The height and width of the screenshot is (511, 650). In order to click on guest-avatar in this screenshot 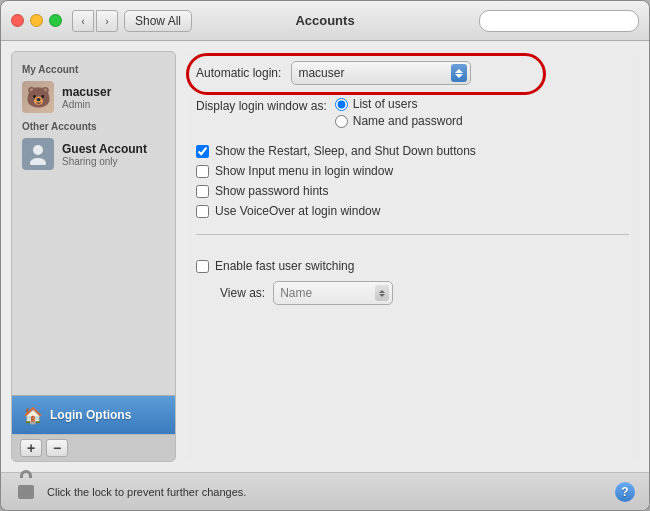, I will do `click(38, 154)`.